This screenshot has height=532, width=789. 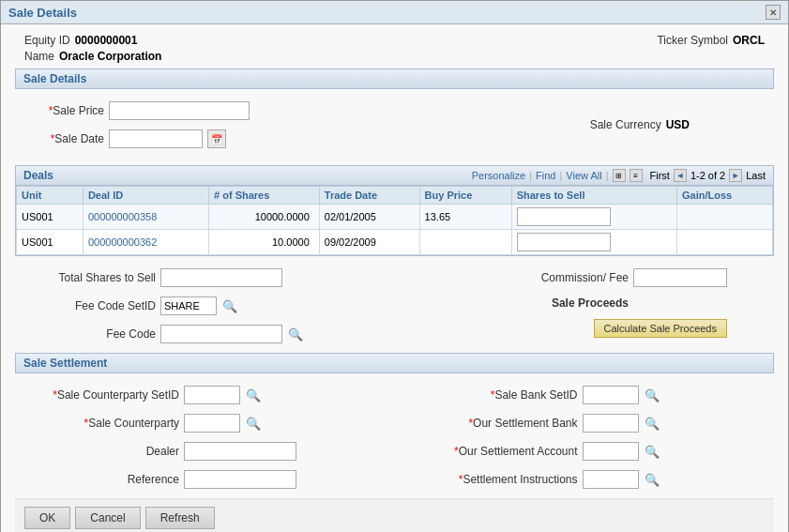 I want to click on sale-counterparty-setid-row: Sale Counterparty SetID 🔍, so click(x=205, y=395).